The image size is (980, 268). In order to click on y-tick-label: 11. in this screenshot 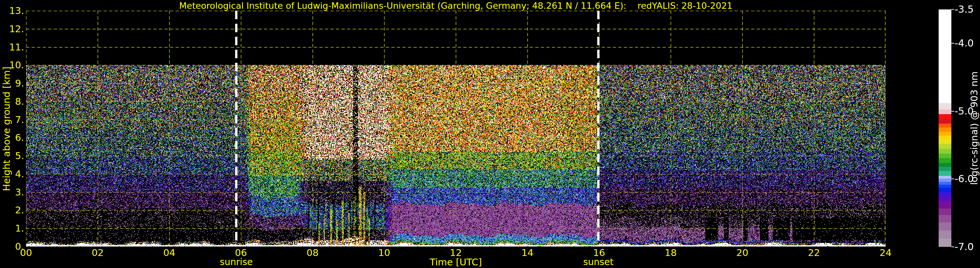, I will do `click(12, 47)`.